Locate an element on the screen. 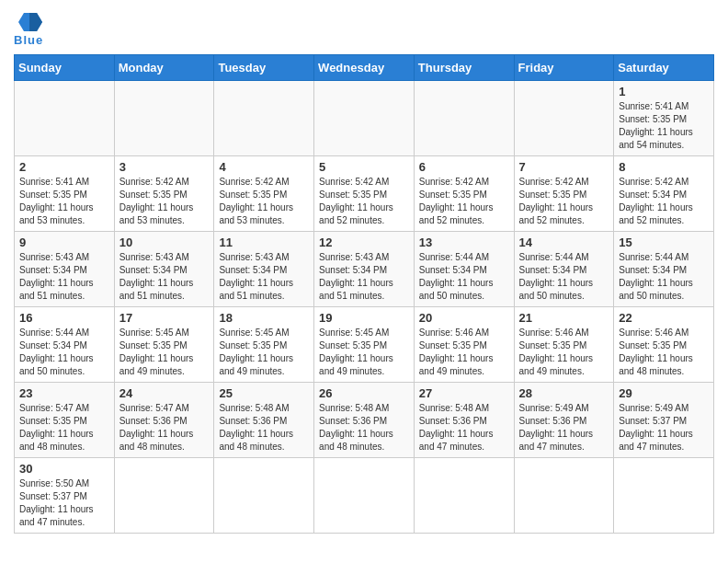  calendar-cell: 16Sunrise: 5:44 AM Sunset: 5:34 PM Dayli… is located at coordinates (64, 345).